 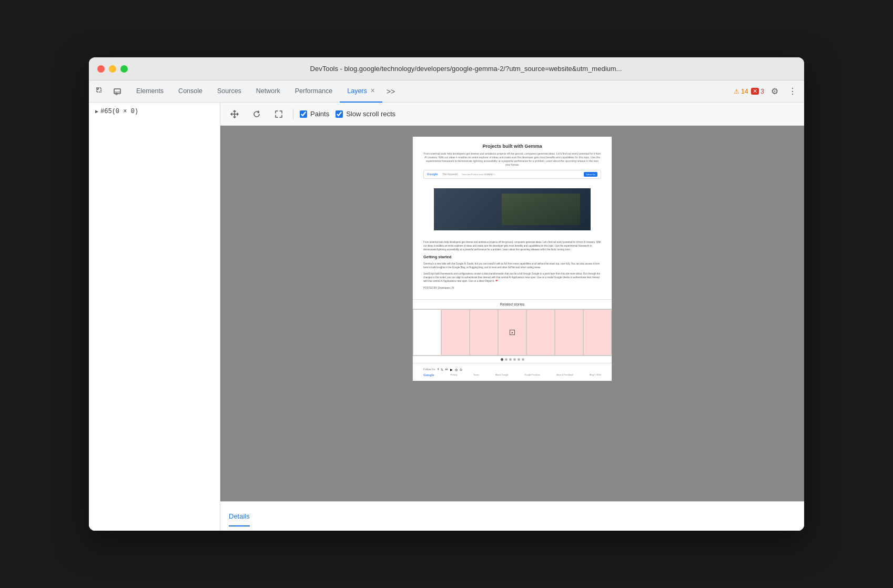 What do you see at coordinates (100, 92) in the screenshot?
I see `inspect-icon` at bounding box center [100, 92].